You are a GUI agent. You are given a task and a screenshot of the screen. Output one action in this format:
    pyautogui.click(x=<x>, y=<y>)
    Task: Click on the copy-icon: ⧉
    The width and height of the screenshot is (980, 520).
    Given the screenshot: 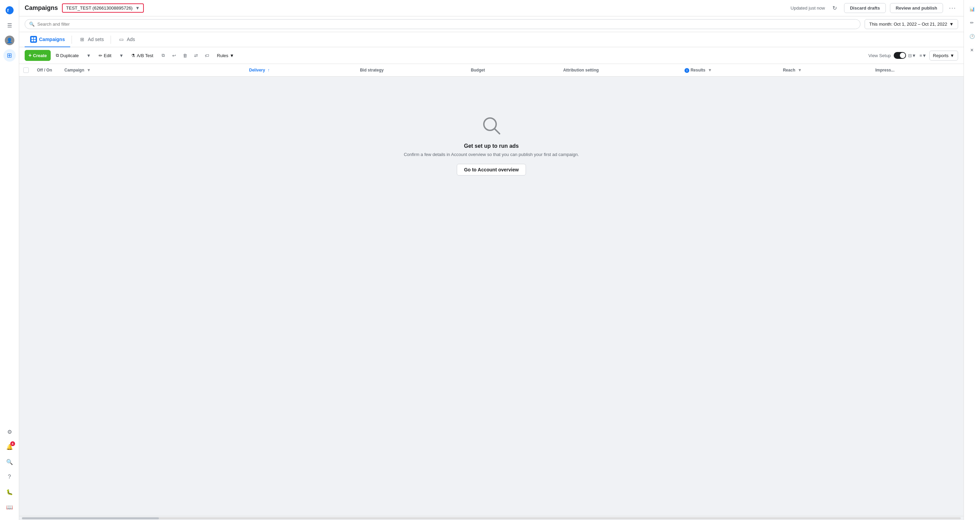 What is the action you would take?
    pyautogui.click(x=163, y=55)
    